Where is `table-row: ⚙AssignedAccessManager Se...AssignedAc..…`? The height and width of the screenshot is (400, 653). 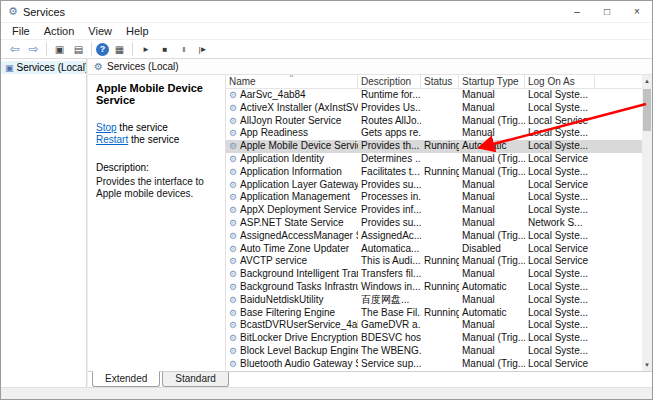
table-row: ⚙AssignedAccessManager Se...AssignedAc..… is located at coordinates (434, 236).